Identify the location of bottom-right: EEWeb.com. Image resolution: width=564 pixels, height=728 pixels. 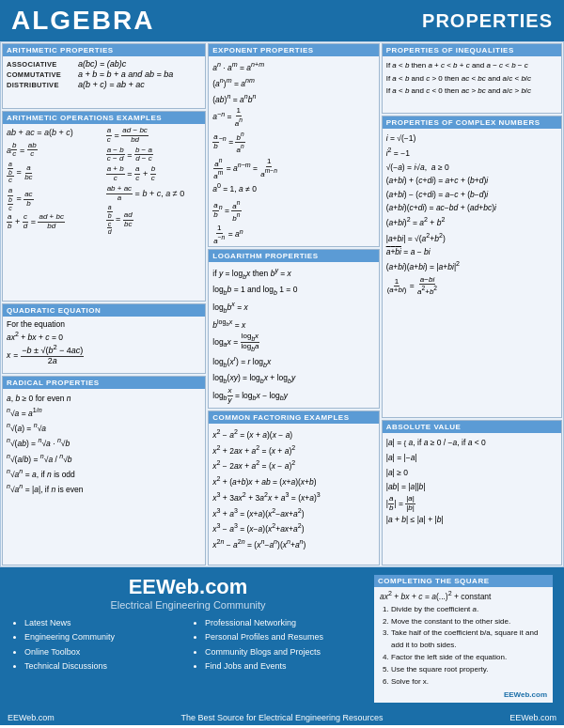
(533, 718).